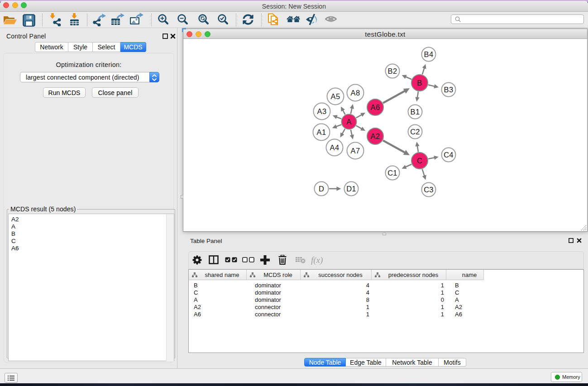 This screenshot has width=588, height=386. What do you see at coordinates (356, 93) in the screenshot?
I see `svg-text: A8` at bounding box center [356, 93].